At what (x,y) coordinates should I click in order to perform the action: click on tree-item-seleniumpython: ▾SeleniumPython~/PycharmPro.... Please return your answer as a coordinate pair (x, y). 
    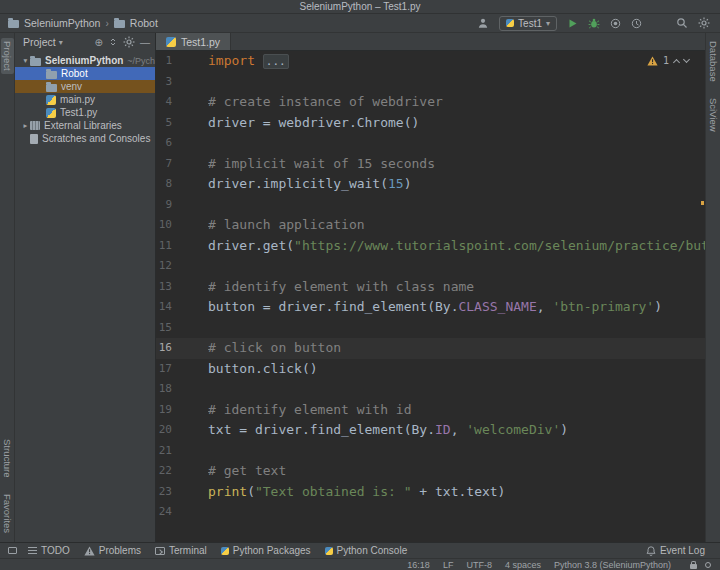
    Looking at the image, I should click on (85, 60).